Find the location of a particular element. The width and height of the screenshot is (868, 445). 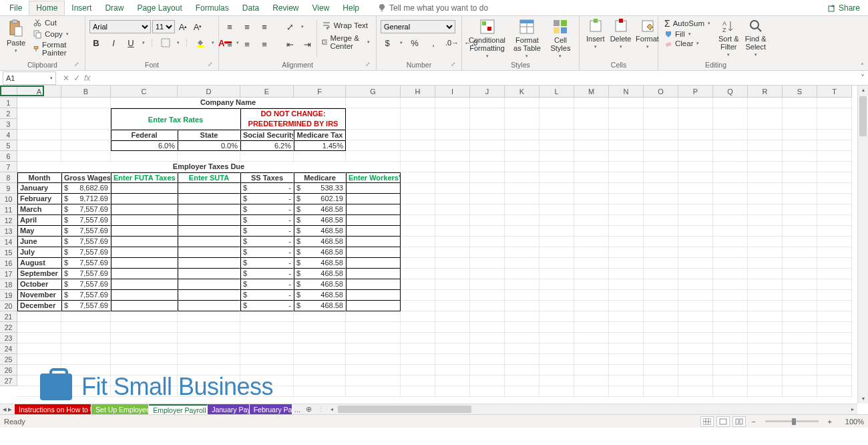

add-sheet-button: ⊕ is located at coordinates (308, 409).